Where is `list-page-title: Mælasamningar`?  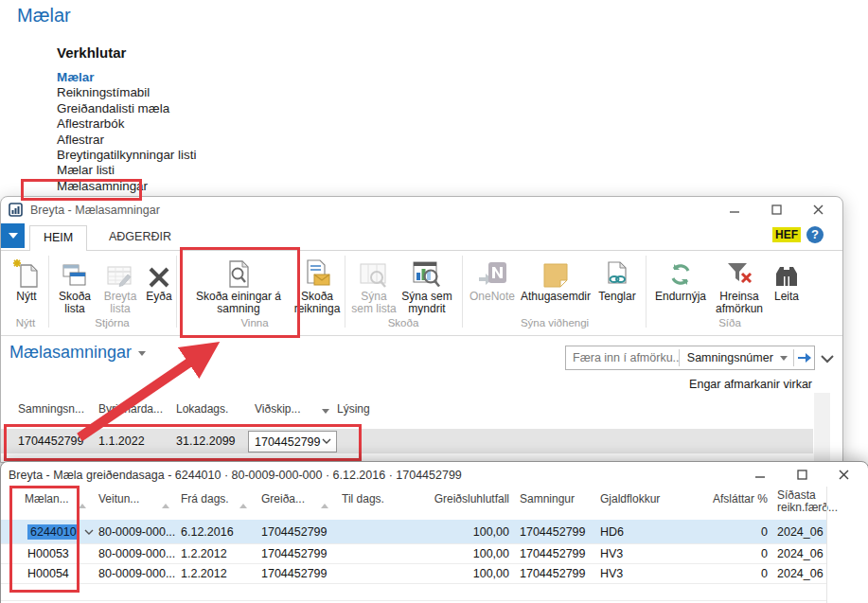 list-page-title: Mælasamningar is located at coordinates (78, 352).